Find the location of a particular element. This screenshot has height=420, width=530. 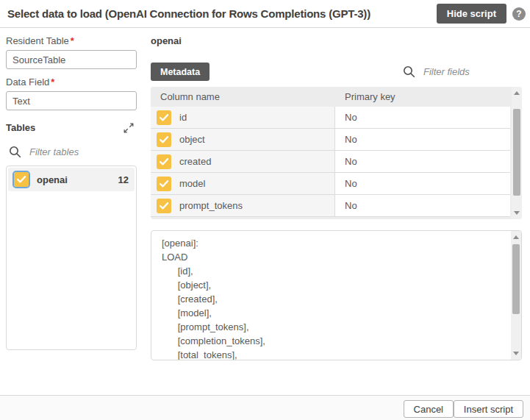

field-name: object is located at coordinates (193, 140).